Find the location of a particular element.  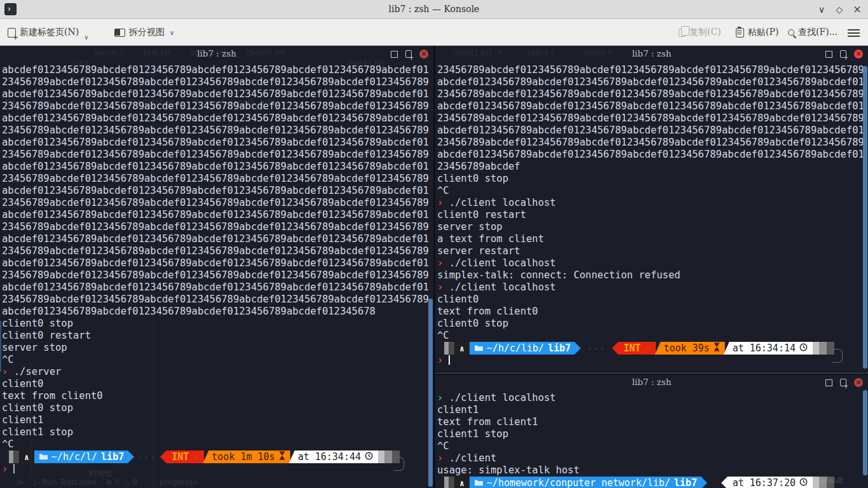

terminal-line: 23456789abcdef is located at coordinates (653, 166).